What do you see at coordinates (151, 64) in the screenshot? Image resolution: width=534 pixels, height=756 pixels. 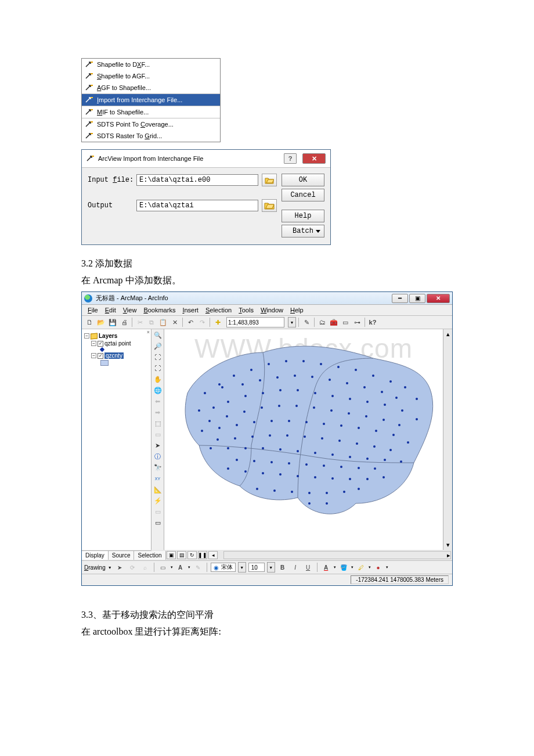 I see `menu-shapefile-to-dxf: Shapefile to DXF...` at bounding box center [151, 64].